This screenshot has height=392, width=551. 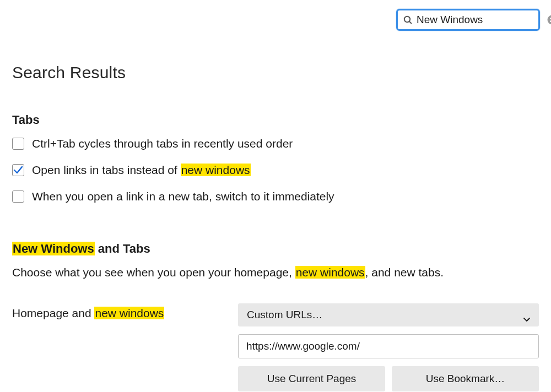 What do you see at coordinates (388, 315) in the screenshot?
I see `homepage-select: Custom URLs…` at bounding box center [388, 315].